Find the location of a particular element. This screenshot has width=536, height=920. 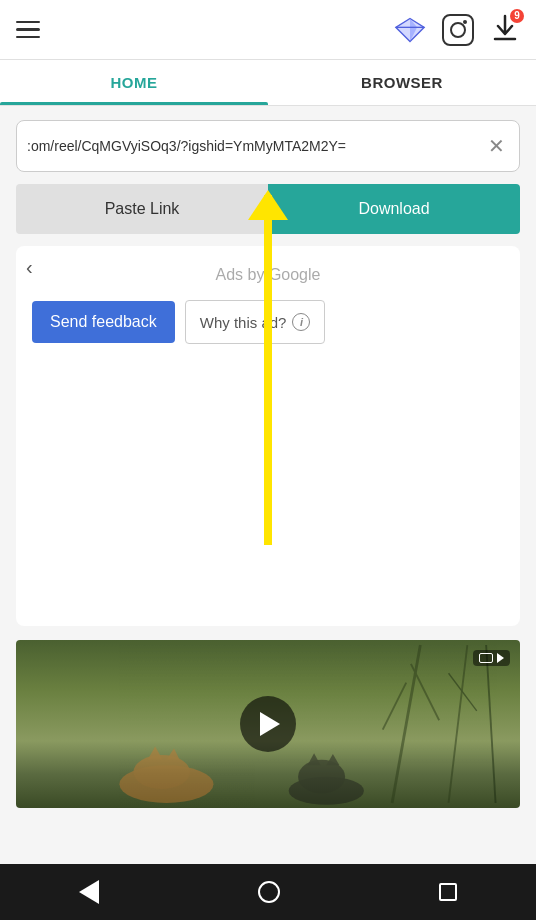

paste-link-button: Paste Link is located at coordinates (142, 209).